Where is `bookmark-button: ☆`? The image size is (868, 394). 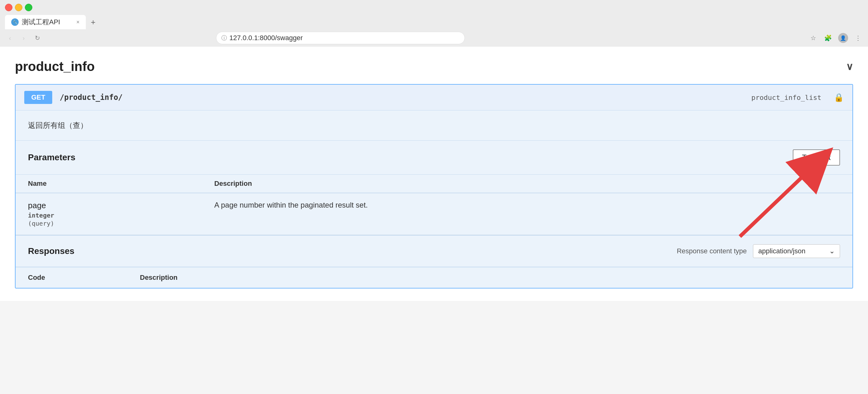 bookmark-button: ☆ is located at coordinates (813, 38).